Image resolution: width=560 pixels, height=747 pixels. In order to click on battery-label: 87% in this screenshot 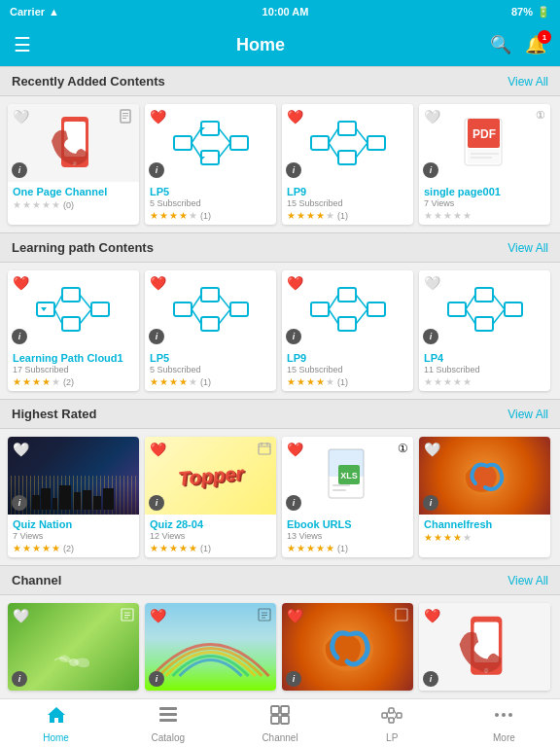, I will do `click(522, 12)`.